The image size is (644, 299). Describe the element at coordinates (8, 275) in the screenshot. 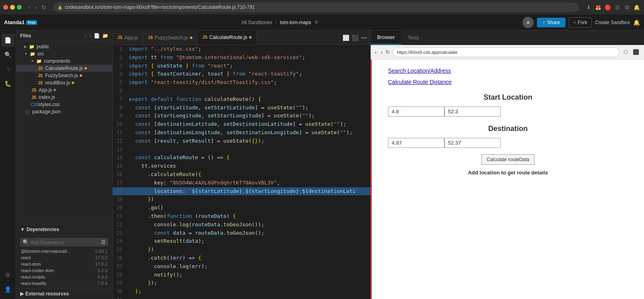

I see `icon-bar-settings: ⚙` at that location.